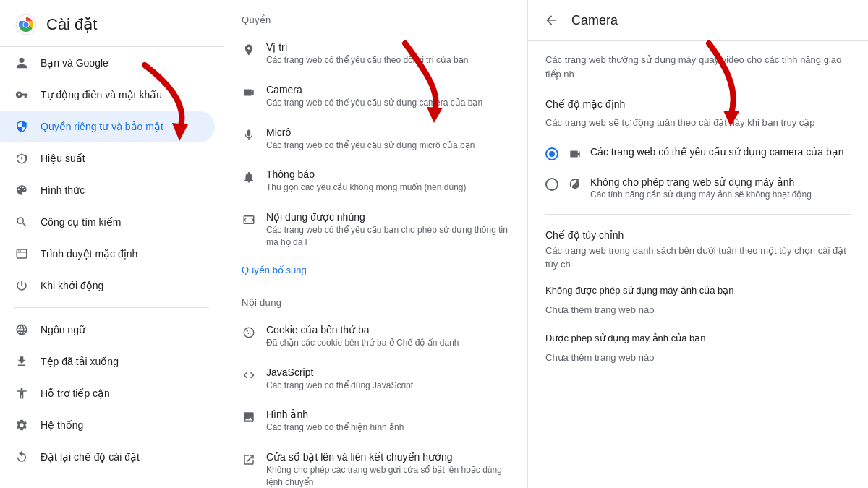 Image resolution: width=868 pixels, height=488 pixels. What do you see at coordinates (249, 375) in the screenshot?
I see `code-icon` at bounding box center [249, 375].